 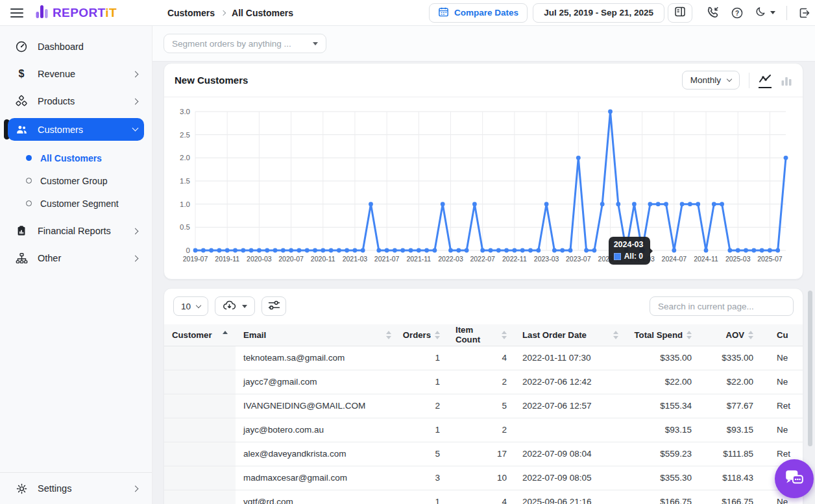 What do you see at coordinates (76, 488) in the screenshot?
I see `sidebar-item-settings: Settings` at bounding box center [76, 488].